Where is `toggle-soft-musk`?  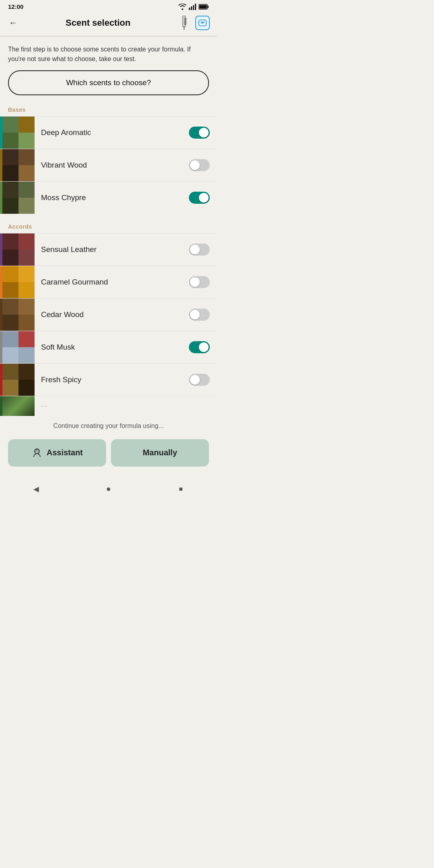 toggle-soft-musk is located at coordinates (199, 347).